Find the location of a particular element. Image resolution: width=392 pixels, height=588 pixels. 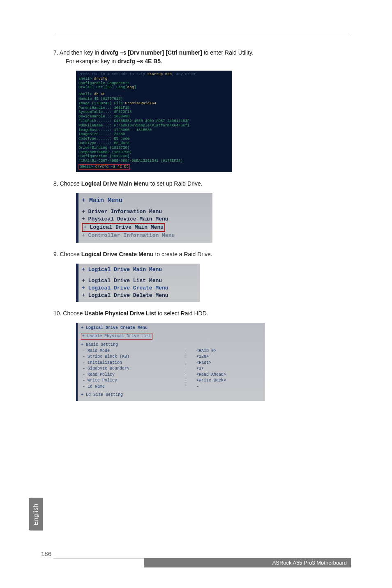

step8-text-b: Logical Drive Main Menu is located at coordinates (115, 184).